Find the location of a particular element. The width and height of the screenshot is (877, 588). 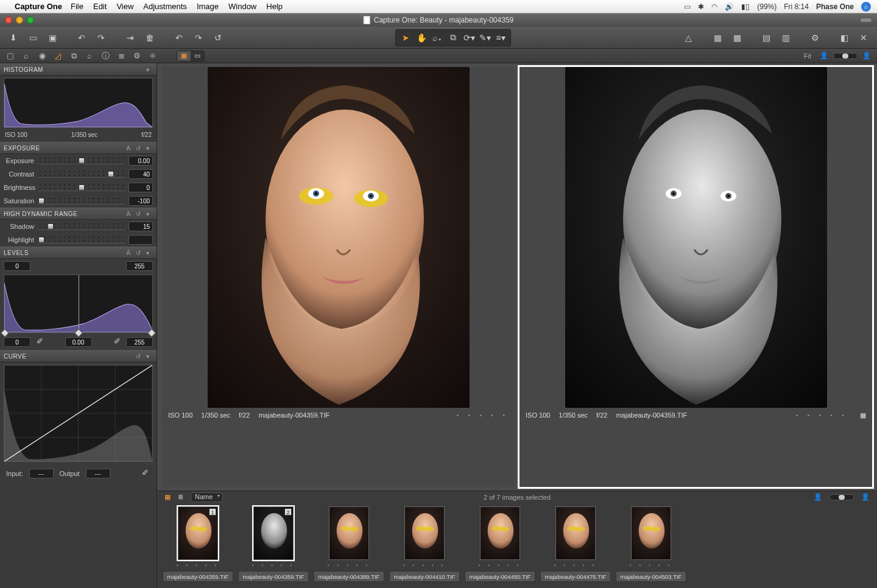

output-tab: ⚛ is located at coordinates (153, 56).